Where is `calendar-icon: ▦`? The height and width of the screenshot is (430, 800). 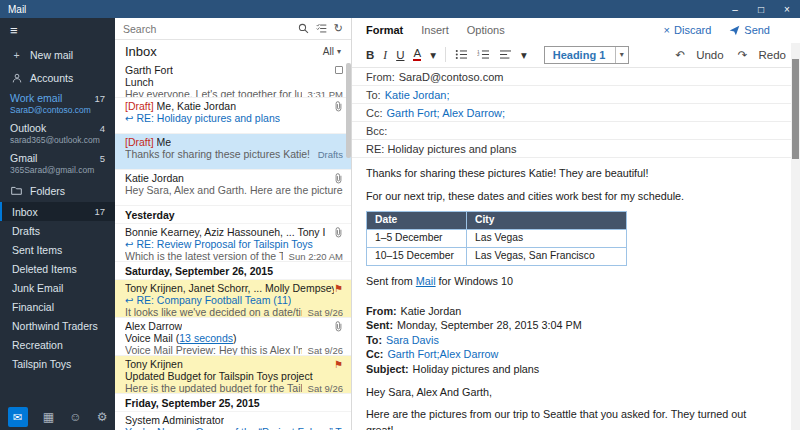
calendar-icon: ▦ is located at coordinates (48, 417).